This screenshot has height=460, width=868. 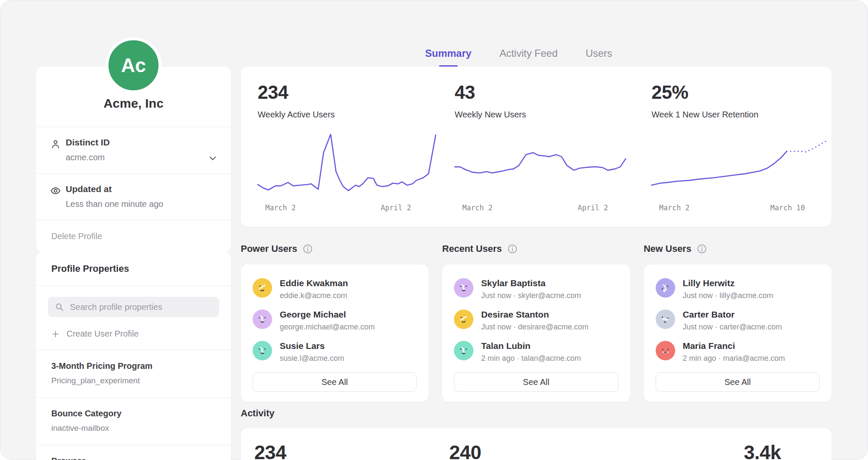 What do you see at coordinates (545, 92) in the screenshot?
I see `stat-value: 43` at bounding box center [545, 92].